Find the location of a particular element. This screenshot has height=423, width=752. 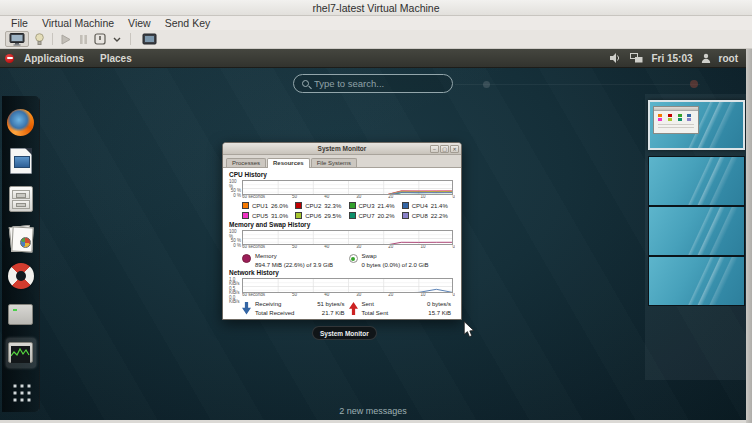

cpu1-swatch is located at coordinates (246, 206).